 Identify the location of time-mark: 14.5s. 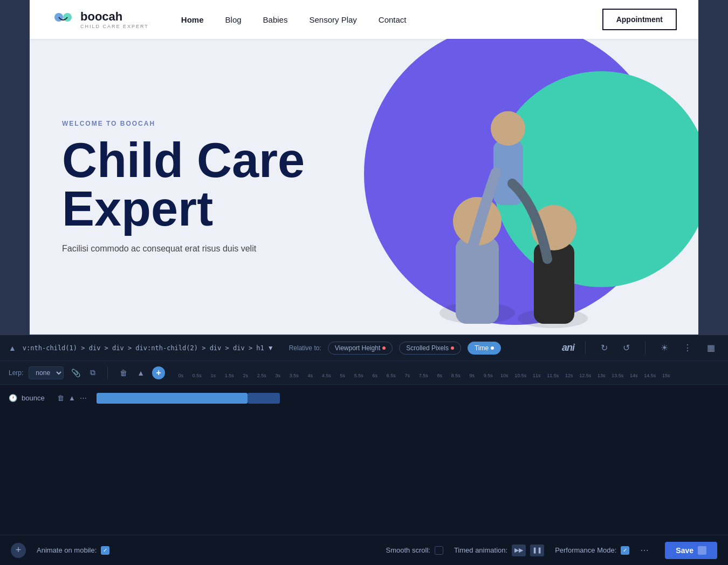
(650, 376).